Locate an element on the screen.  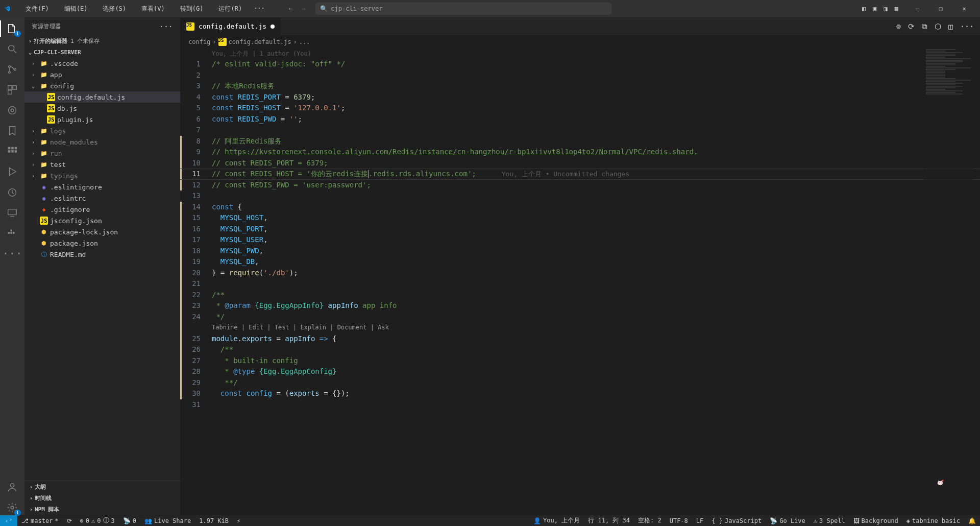
code-line-16: MYSQL_PORT, is located at coordinates (568, 229).